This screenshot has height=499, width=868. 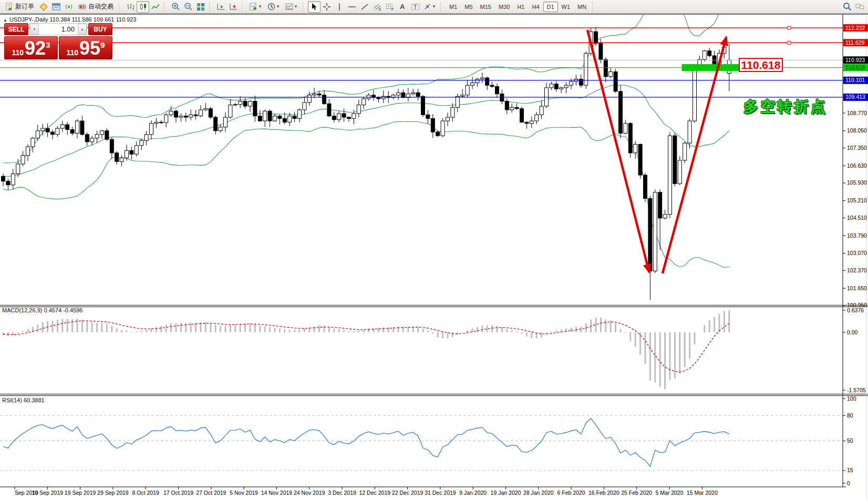 I want to click on buy-price-tile: 110959, so click(x=86, y=48).